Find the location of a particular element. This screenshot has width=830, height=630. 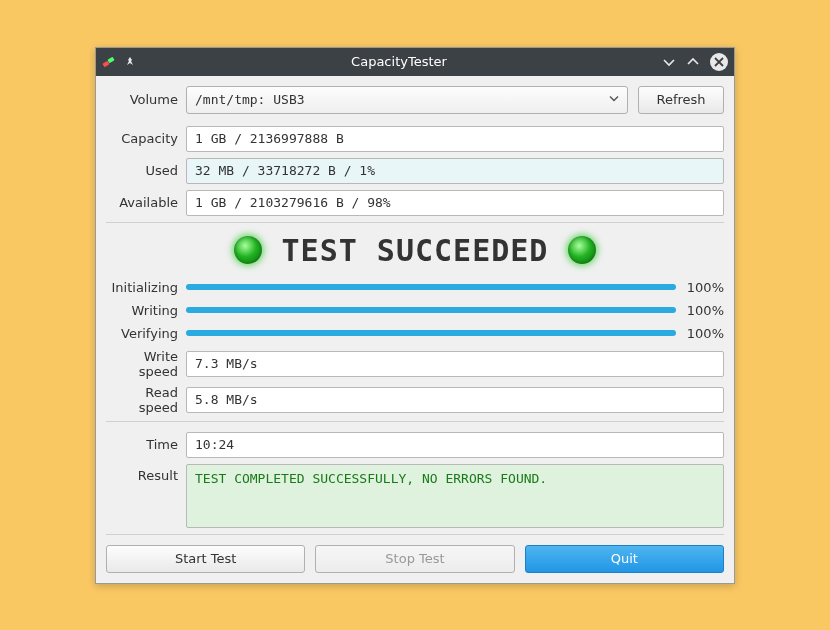

verifying-progress is located at coordinates (431, 333).